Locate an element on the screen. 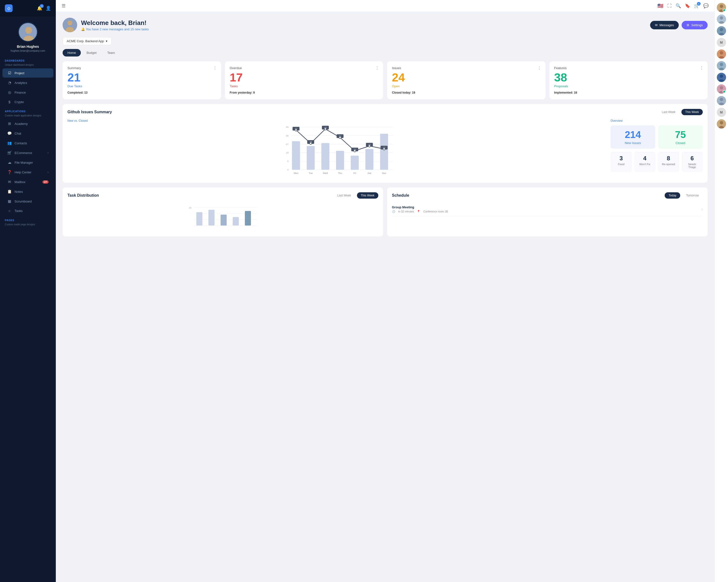 The height and width of the screenshot is (582, 728). reopened-stat: 8 Re-opened is located at coordinates (669, 162).